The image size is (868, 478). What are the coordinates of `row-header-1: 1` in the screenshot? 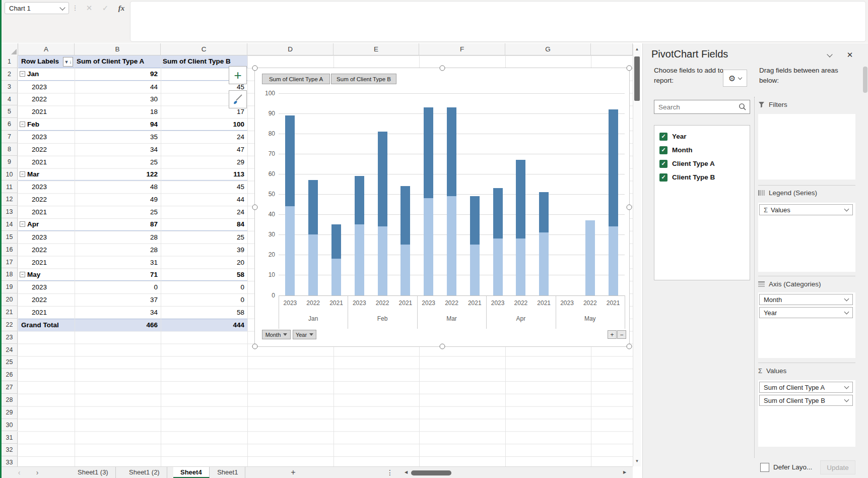 It's located at (10, 62).